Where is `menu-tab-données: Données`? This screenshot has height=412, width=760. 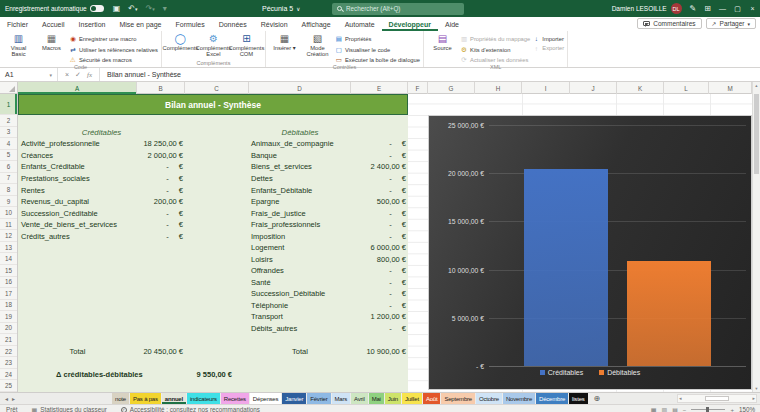
menu-tab-données: Données is located at coordinates (233, 24).